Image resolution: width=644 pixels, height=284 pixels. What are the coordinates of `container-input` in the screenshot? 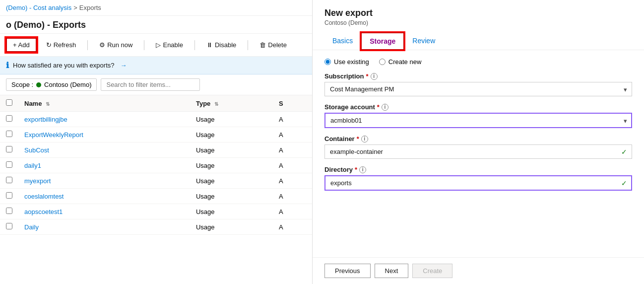 It's located at (478, 152).